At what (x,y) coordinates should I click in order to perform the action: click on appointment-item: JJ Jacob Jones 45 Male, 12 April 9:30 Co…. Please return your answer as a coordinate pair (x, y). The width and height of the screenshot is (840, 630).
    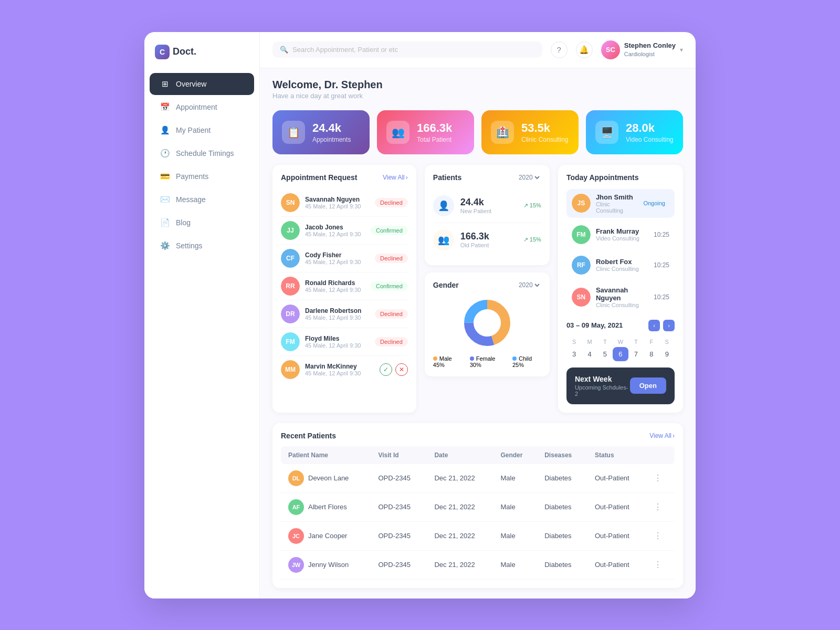
    Looking at the image, I should click on (344, 231).